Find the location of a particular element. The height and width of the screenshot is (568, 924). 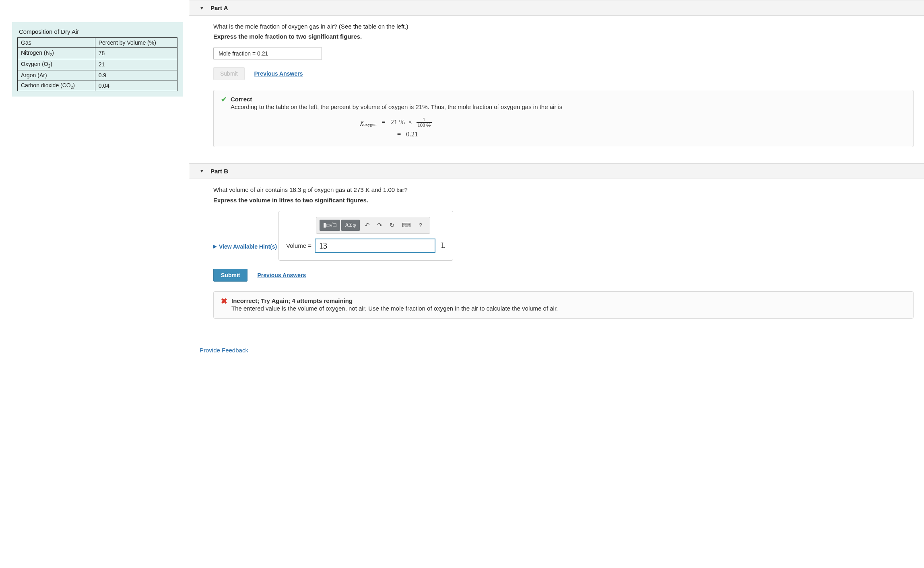

greek-button: ΑΣφ is located at coordinates (351, 225).